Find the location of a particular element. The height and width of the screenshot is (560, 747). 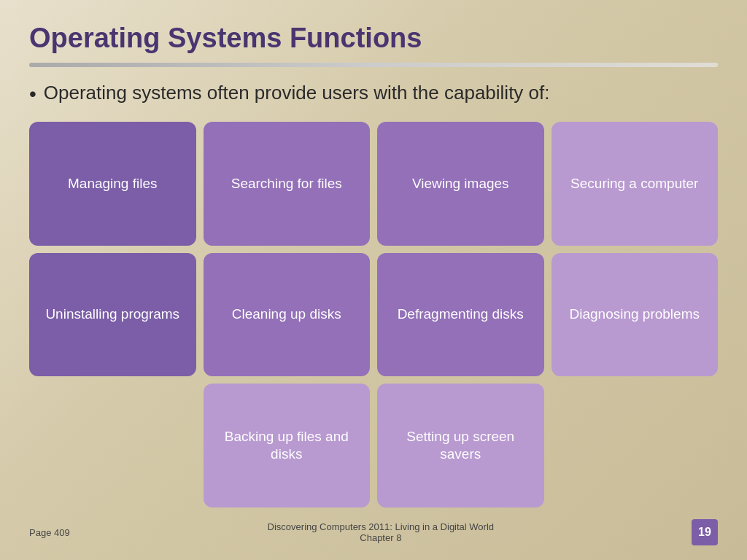

grid-item-backing-up: Backing up files and disks is located at coordinates (287, 446).